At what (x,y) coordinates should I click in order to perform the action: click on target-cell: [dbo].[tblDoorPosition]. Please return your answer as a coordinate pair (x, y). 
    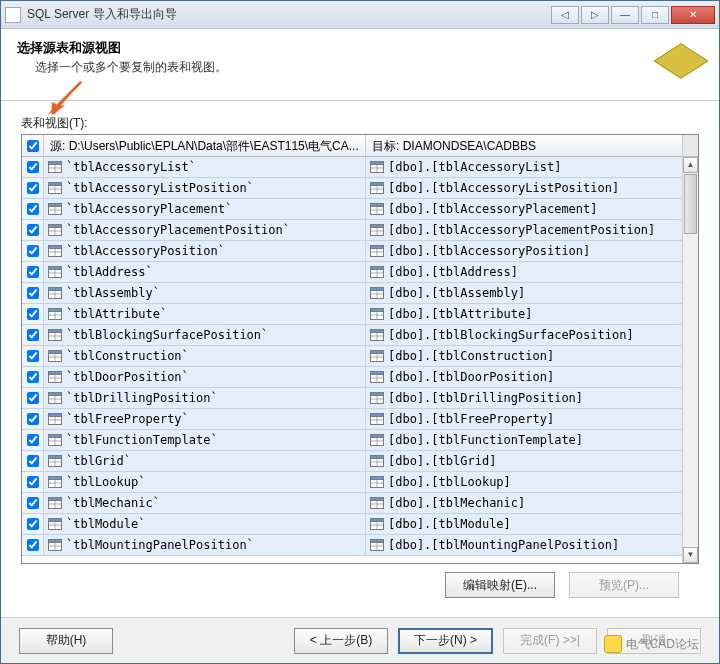
    Looking at the image, I should click on (524, 377).